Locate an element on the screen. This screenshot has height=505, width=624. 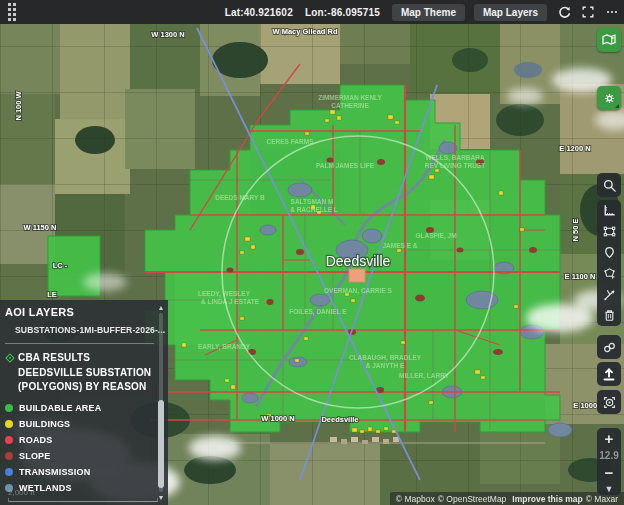
legend-list: BUILDABLE AREABUILDINGSROADSSLOPETRANSMI… is located at coordinates (80, 448).